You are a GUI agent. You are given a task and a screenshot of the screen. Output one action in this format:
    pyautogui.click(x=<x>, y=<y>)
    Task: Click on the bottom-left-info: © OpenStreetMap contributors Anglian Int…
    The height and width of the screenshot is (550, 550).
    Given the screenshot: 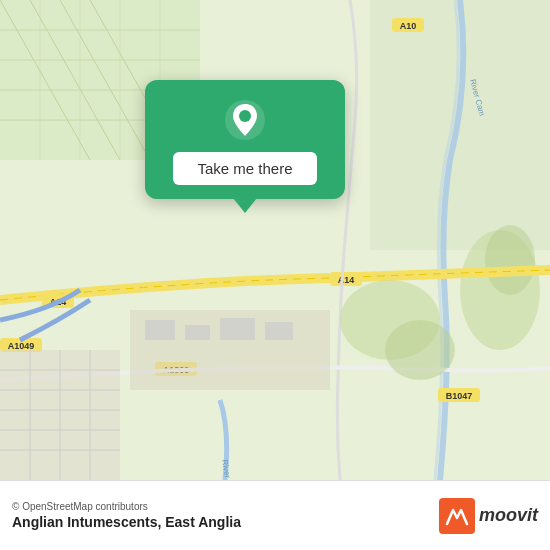 What is the action you would take?
    pyautogui.click(x=126, y=516)
    